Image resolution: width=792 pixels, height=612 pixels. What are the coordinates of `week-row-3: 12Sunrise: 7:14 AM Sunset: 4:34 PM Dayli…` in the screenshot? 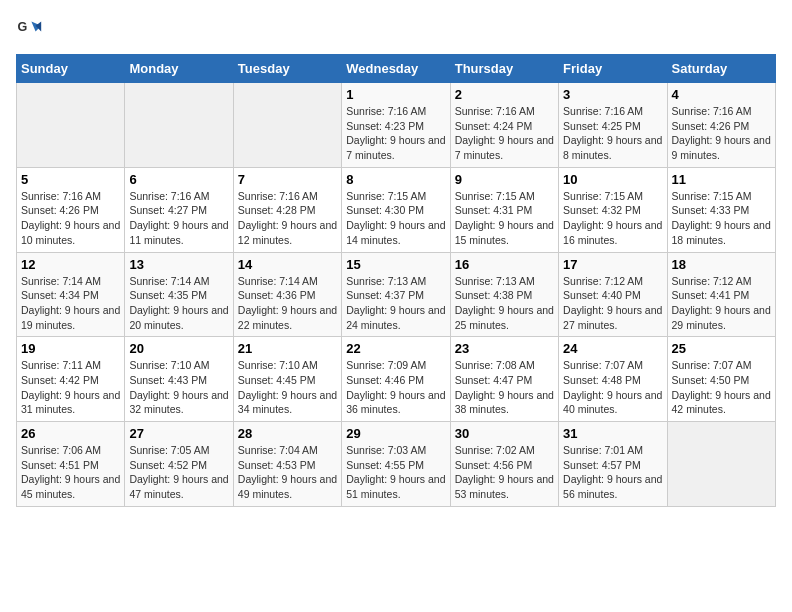 It's located at (396, 294).